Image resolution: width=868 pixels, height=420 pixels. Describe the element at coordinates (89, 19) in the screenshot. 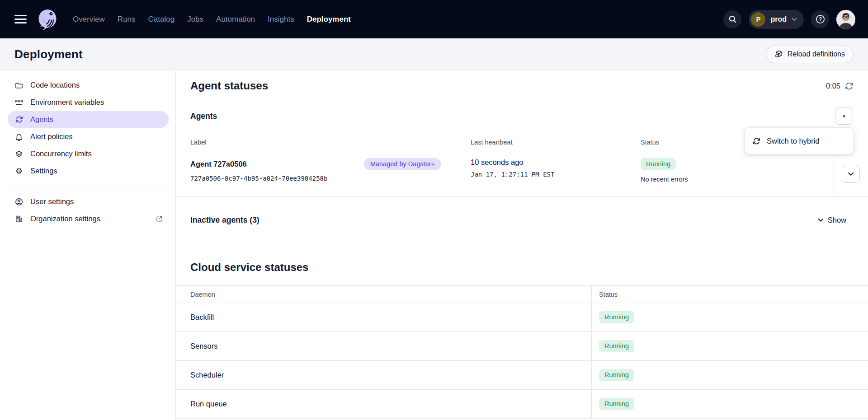

I see `nav-item-overview: Overview` at that location.